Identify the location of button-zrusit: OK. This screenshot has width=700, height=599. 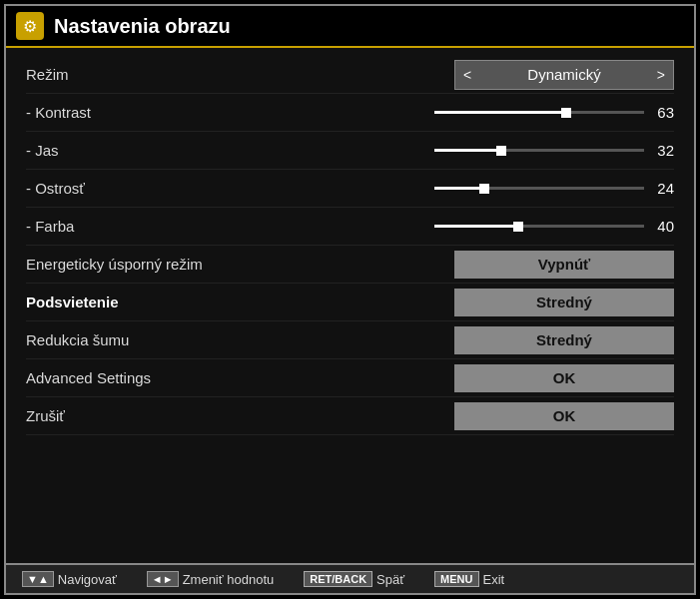
(564, 416).